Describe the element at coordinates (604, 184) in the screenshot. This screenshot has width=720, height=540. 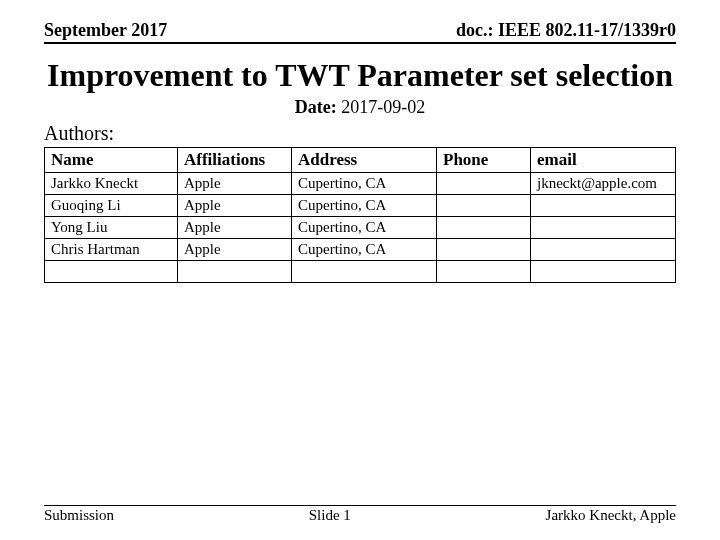
I see `cell-email: jkneckt@apple.com` at that location.